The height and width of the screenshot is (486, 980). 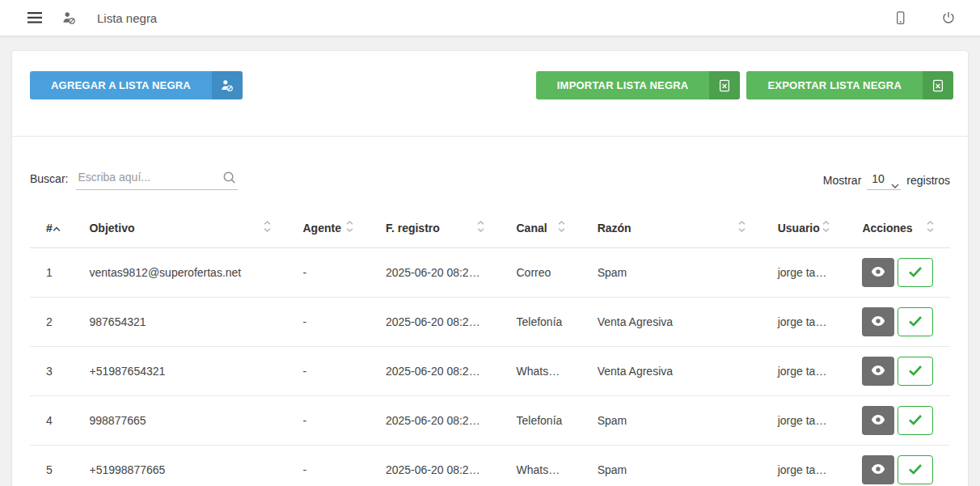 I want to click on cell-canal: Telefonía, so click(x=541, y=322).